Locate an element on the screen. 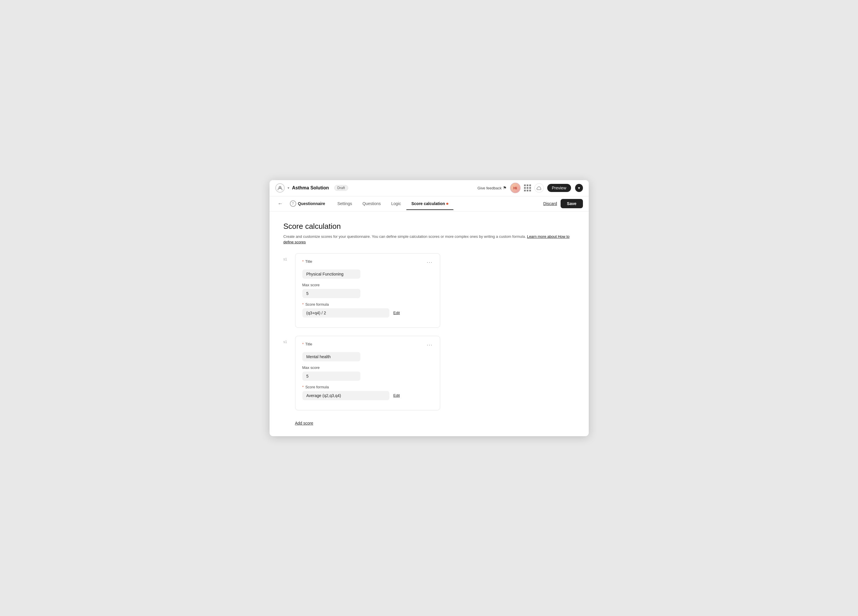  required-star-1: * is located at coordinates (303, 262).